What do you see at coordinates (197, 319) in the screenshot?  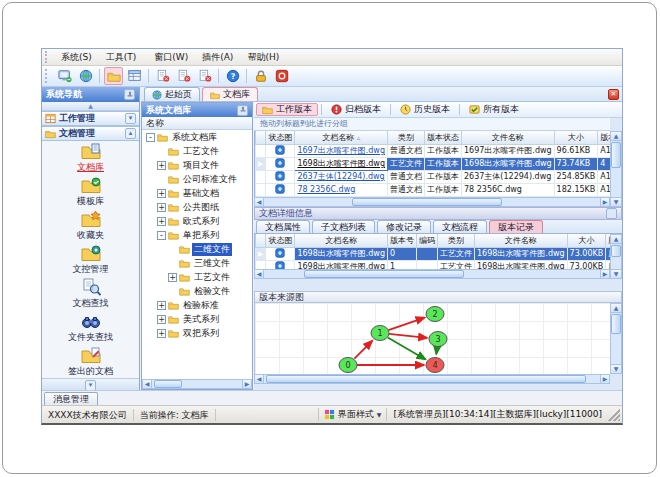 I see `tree-item-美式系列: +美式系列` at bounding box center [197, 319].